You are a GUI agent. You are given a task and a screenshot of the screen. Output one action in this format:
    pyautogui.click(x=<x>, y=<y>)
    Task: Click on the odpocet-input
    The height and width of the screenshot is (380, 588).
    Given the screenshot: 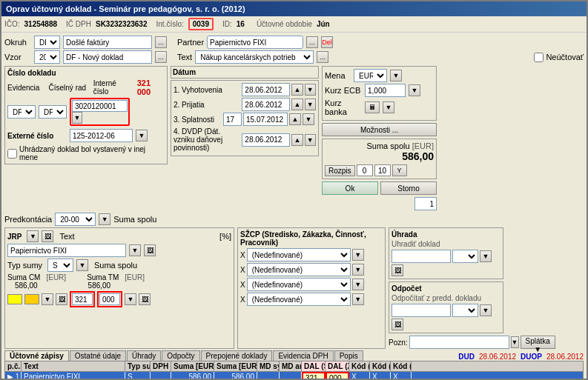 What is the action you would take?
    pyautogui.click(x=421, y=310)
    